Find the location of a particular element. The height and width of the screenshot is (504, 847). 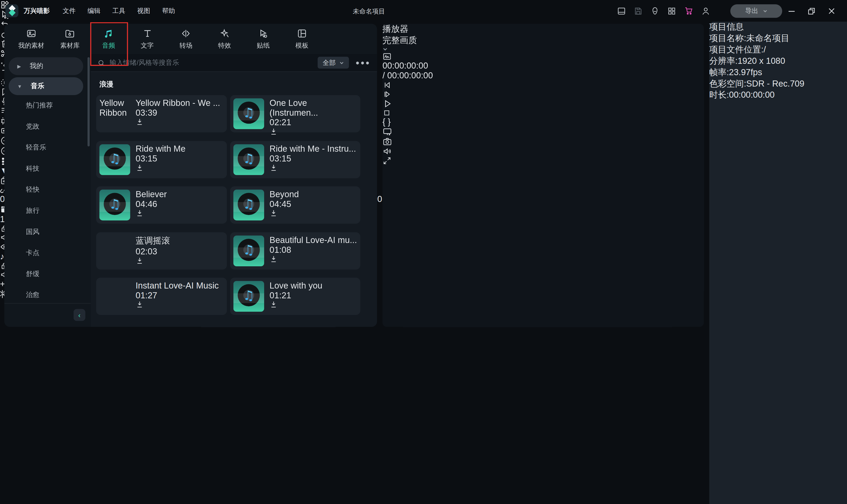

volume-icon is located at coordinates (543, 151).